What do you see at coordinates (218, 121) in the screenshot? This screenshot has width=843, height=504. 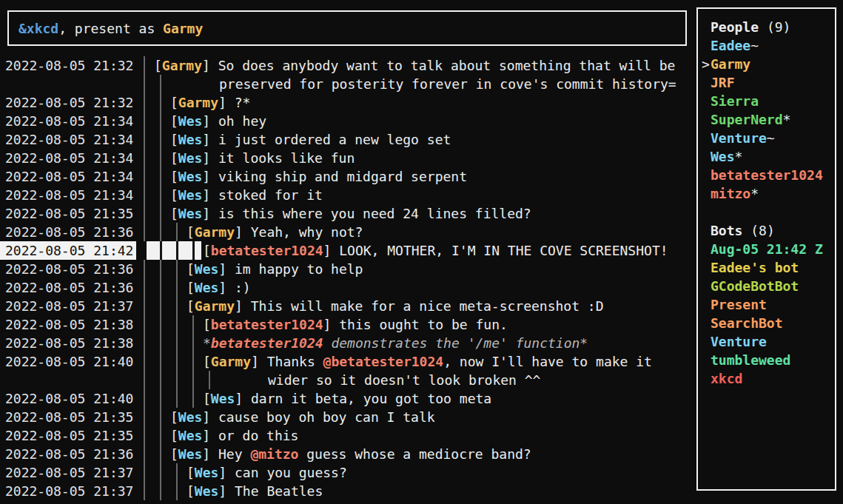 I see `message-text: [Wes] oh hey` at bounding box center [218, 121].